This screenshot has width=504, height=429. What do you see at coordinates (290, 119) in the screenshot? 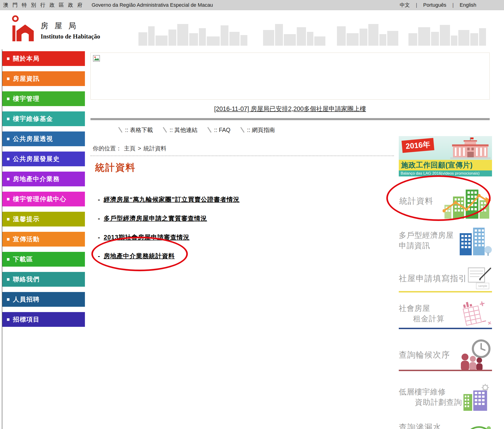
I see `horizontal-divider` at bounding box center [290, 119].